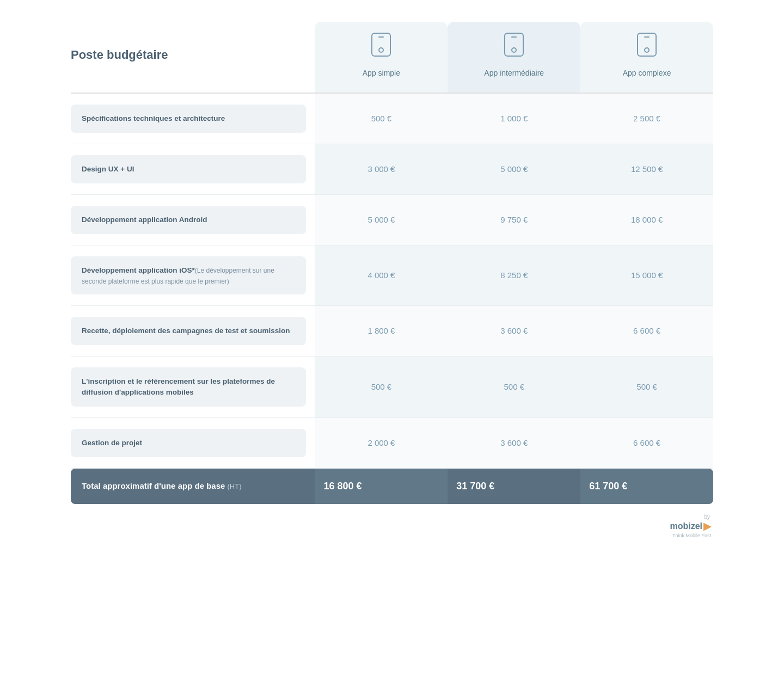 The height and width of the screenshot is (676, 784). I want to click on mobile-icon-simple, so click(381, 45).